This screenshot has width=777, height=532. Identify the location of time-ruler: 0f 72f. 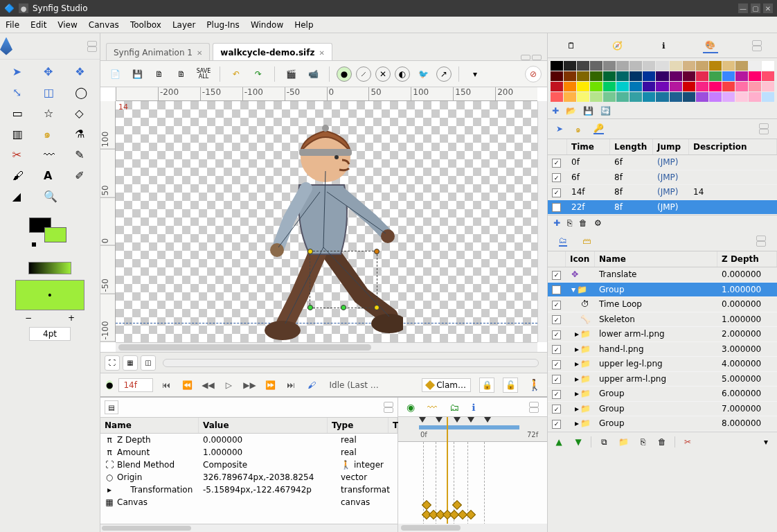
(472, 429).